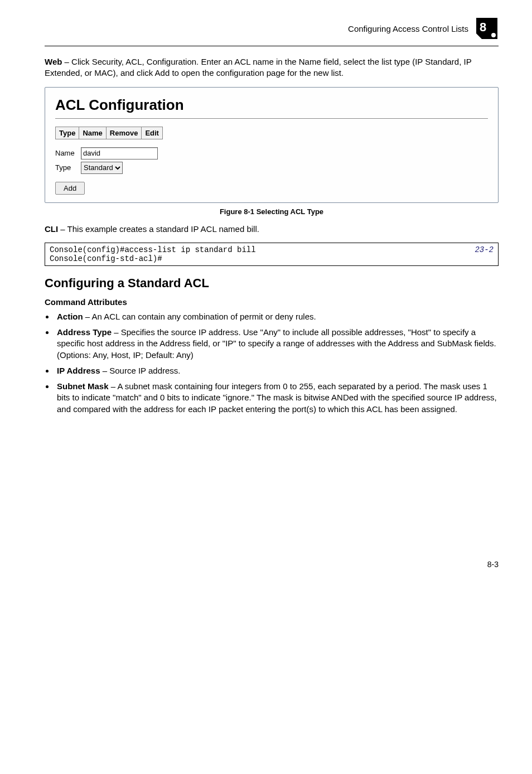 The width and height of the screenshot is (532, 774). What do you see at coordinates (119, 153) in the screenshot?
I see `name-input` at bounding box center [119, 153].